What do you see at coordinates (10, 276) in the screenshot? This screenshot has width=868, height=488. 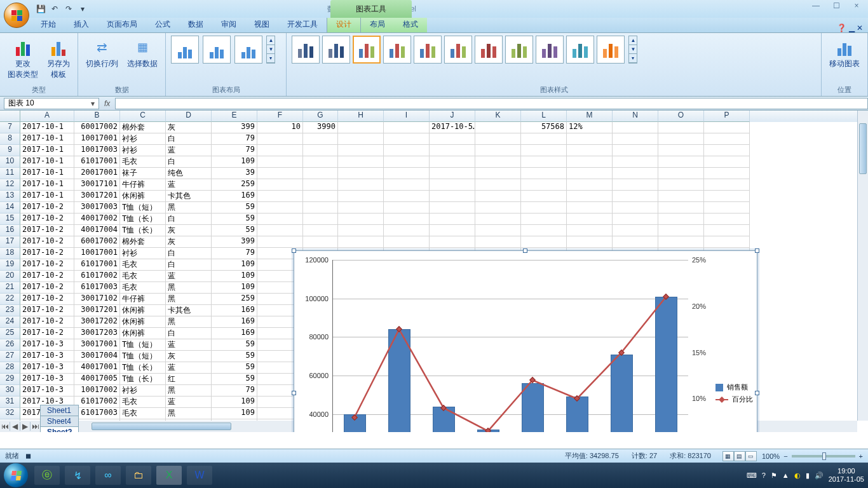 I see `row-header: 20` at bounding box center [10, 276].